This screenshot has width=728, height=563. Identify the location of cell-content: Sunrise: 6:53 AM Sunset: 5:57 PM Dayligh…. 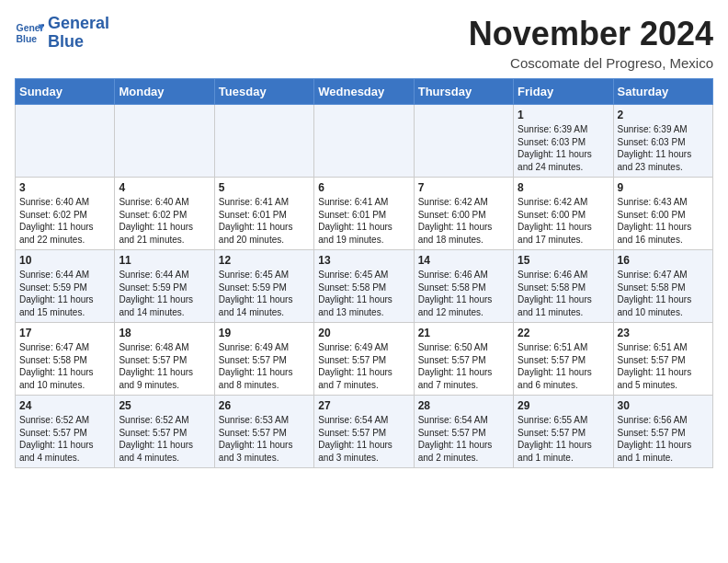
(265, 439).